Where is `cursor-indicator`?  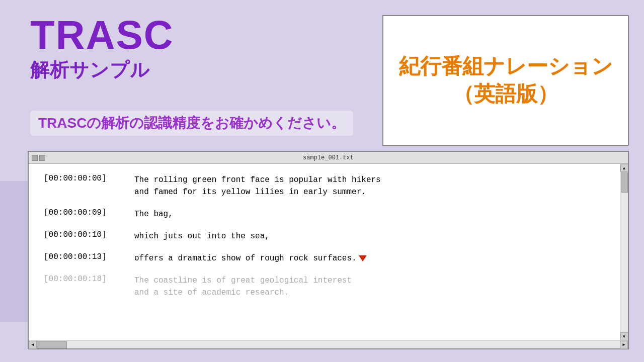
cursor-indicator is located at coordinates (363, 258).